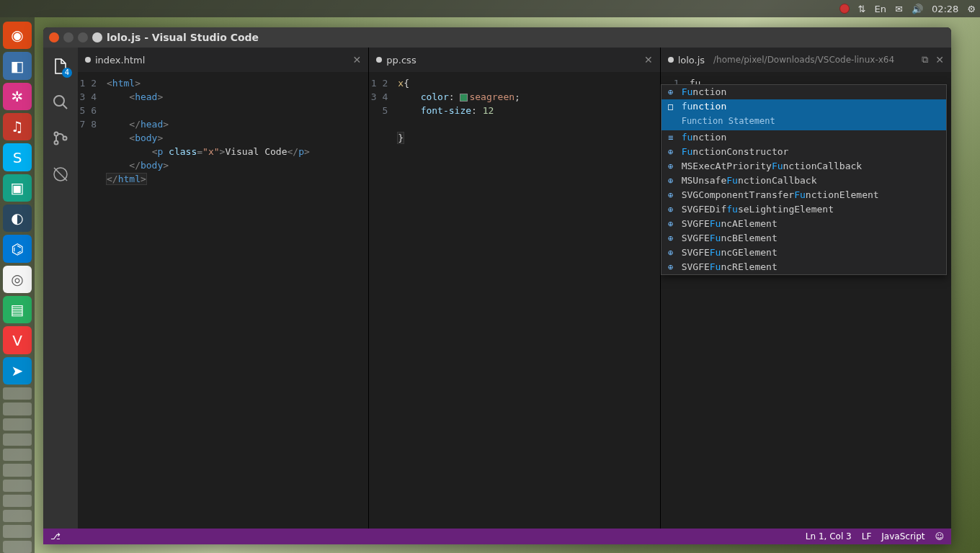 The image size is (980, 553). Describe the element at coordinates (804, 92) in the screenshot. I see `suggest-item: ⊕Function` at that location.